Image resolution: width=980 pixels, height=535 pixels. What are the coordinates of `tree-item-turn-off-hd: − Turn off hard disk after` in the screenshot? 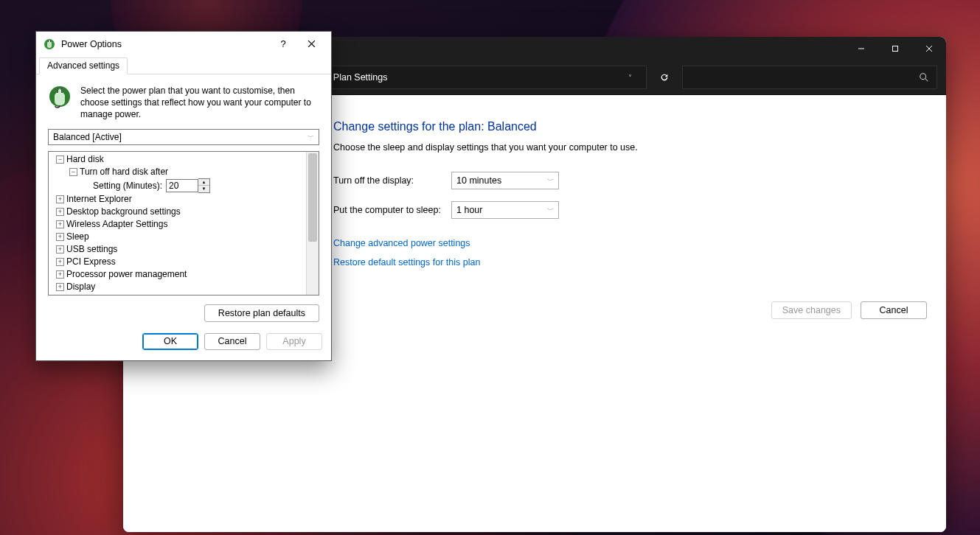 It's located at (184, 172).